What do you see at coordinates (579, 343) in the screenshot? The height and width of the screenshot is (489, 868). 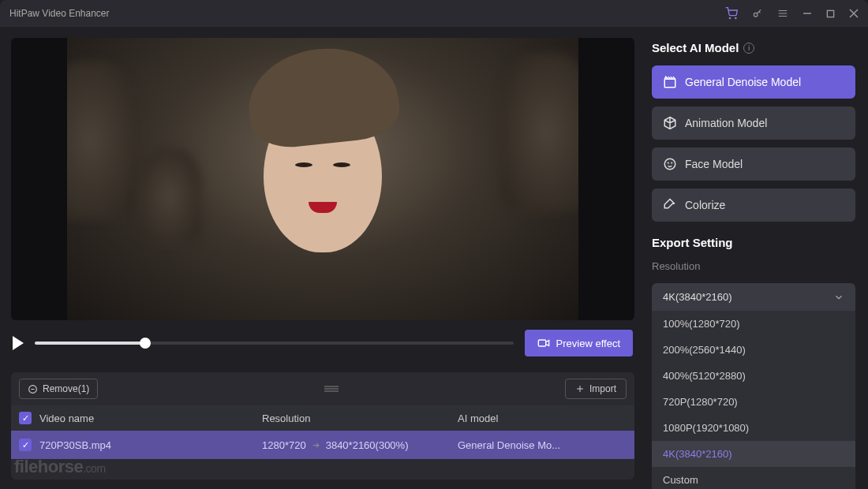 I see `preview-effect-button: Preview effect` at bounding box center [579, 343].